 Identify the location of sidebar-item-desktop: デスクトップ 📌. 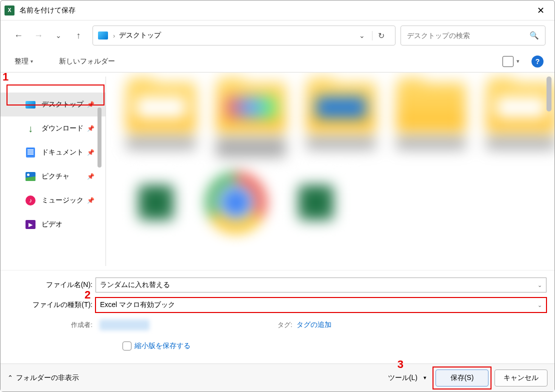
(53, 104).